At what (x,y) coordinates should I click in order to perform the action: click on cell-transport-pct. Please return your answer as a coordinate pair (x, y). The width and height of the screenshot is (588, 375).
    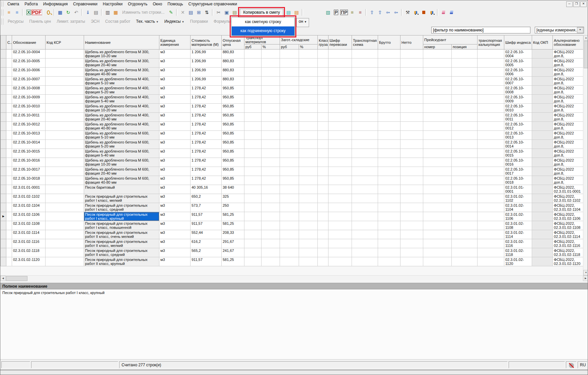
    Looking at the image, I should click on (271, 108).